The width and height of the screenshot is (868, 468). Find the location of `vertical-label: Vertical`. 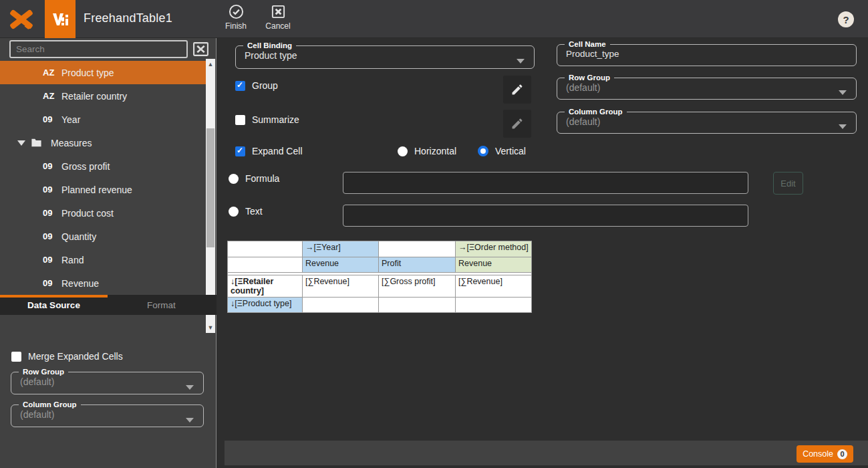

vertical-label: Vertical is located at coordinates (511, 151).